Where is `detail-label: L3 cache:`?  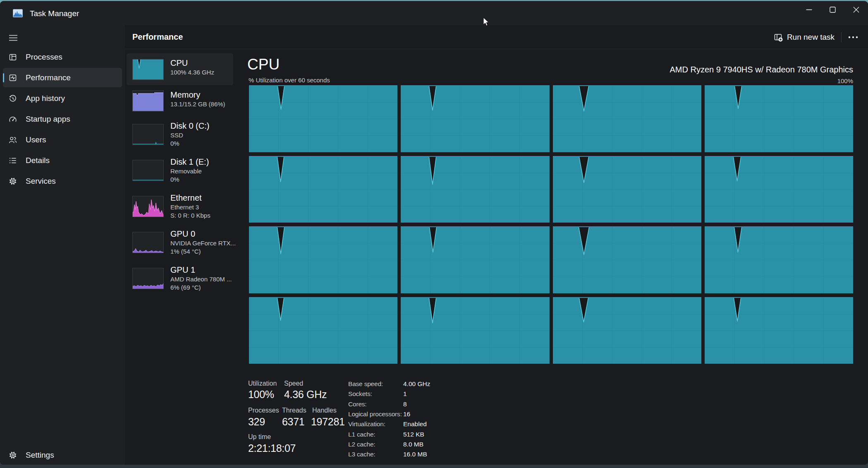 detail-label: L3 cache: is located at coordinates (375, 456).